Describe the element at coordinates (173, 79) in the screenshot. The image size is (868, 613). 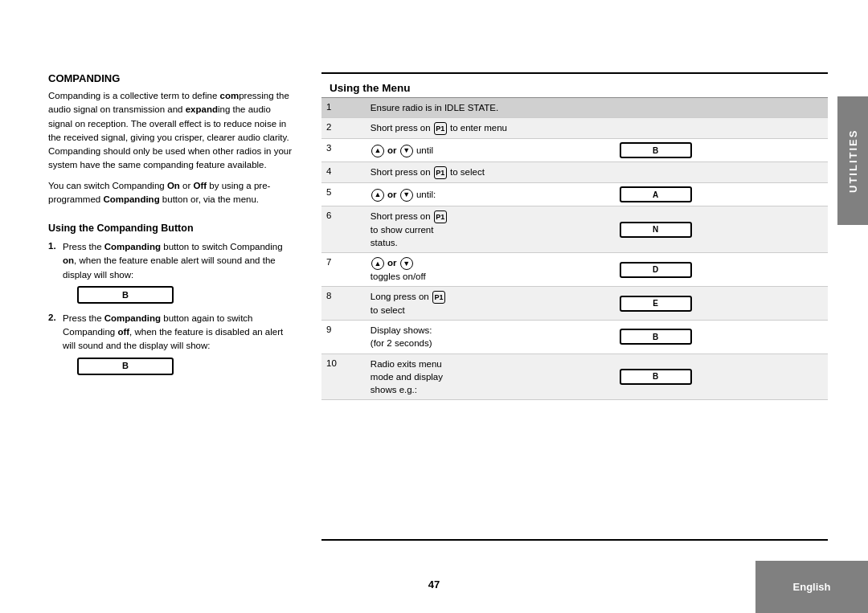
I see `companding-title: COMPANDING` at that location.